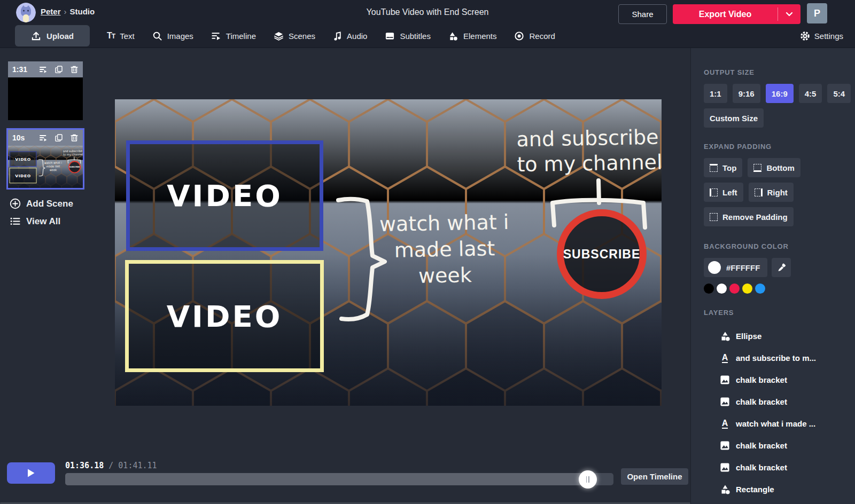  Describe the element at coordinates (817, 13) in the screenshot. I see `account-button: P` at that location.